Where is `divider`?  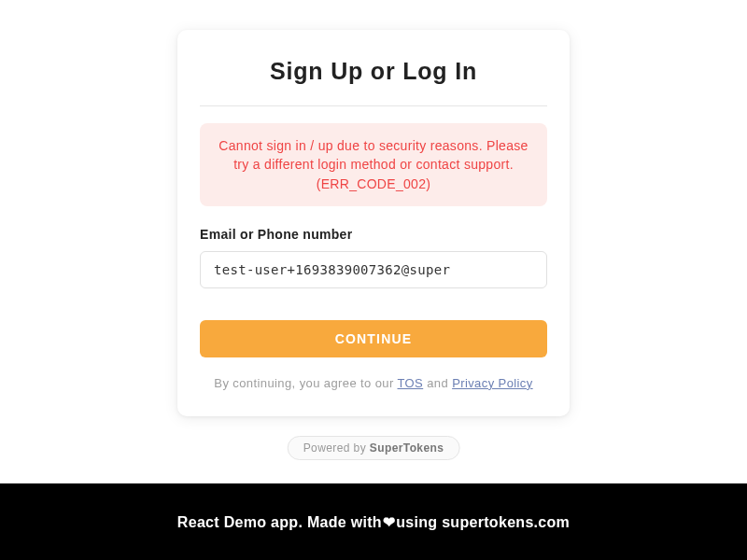
divider is located at coordinates (374, 106).